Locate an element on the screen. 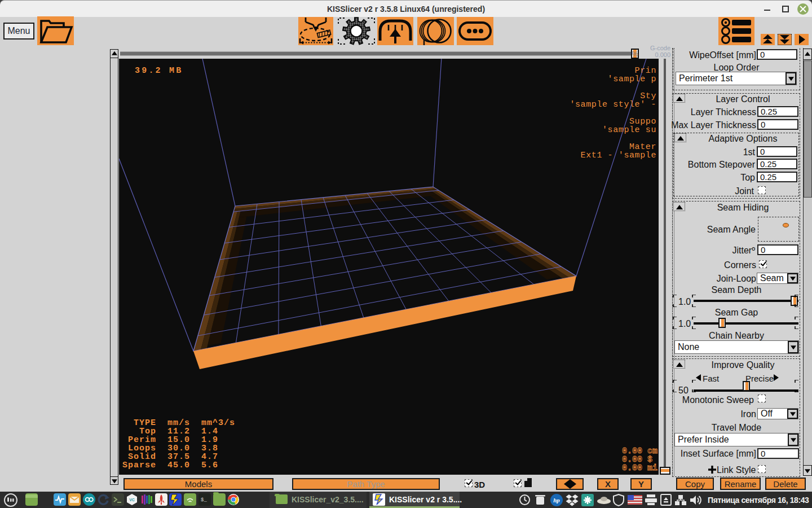  svg-text: VC is located at coordinates (132, 500).